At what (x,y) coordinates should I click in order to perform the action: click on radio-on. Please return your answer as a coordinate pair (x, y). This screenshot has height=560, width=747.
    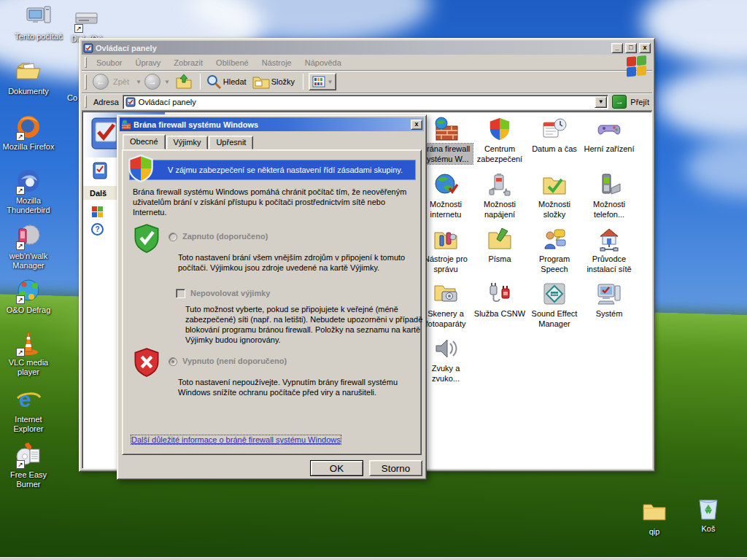
    Looking at the image, I should click on (173, 237).